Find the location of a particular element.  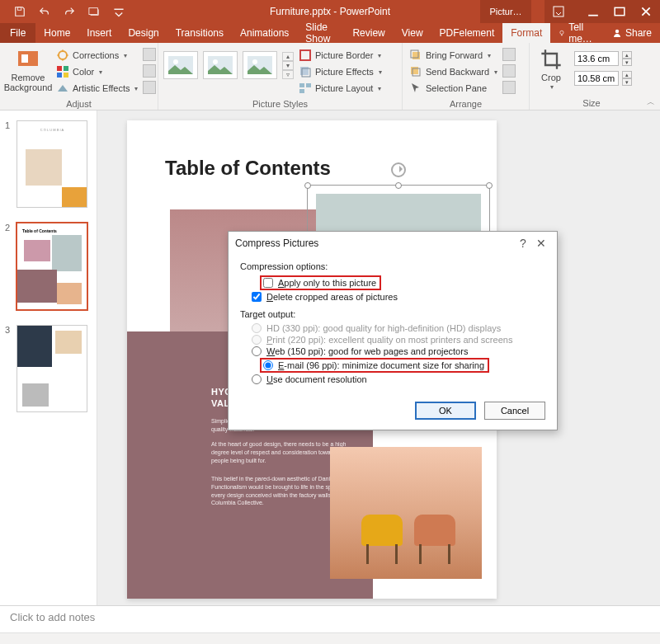

notes-pane: Click to add notes is located at coordinates (330, 618).